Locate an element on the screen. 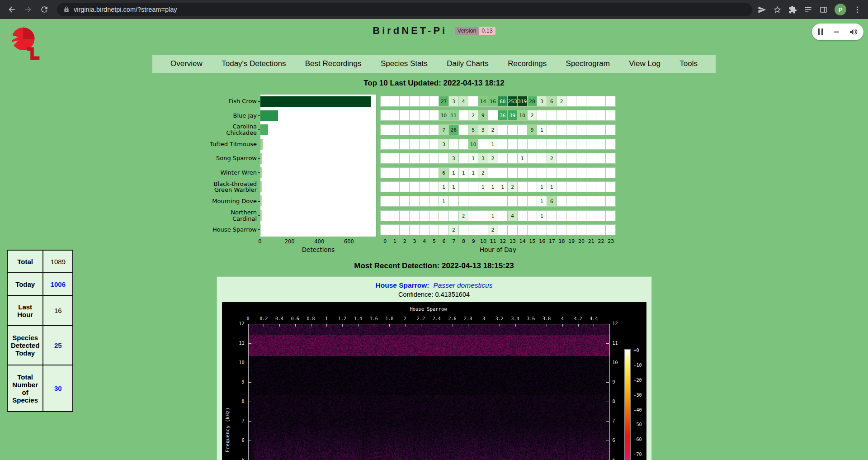 This screenshot has height=460, width=868. nav-item-daily-charts: Daily Charts is located at coordinates (467, 64).